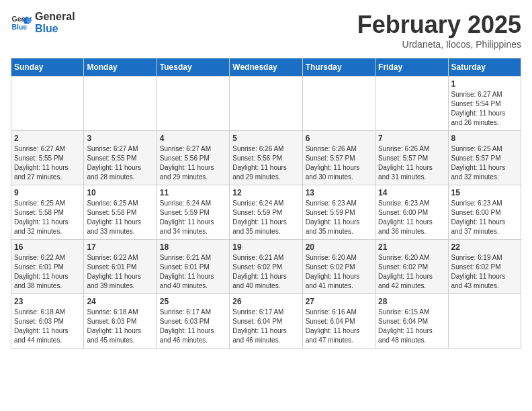 This screenshot has height=411, width=532. Describe the element at coordinates (412, 267) in the screenshot. I see `calendar-cell: 21Sunrise: 6:20 AM Sunset: 6:02 PM Dayli…` at that location.